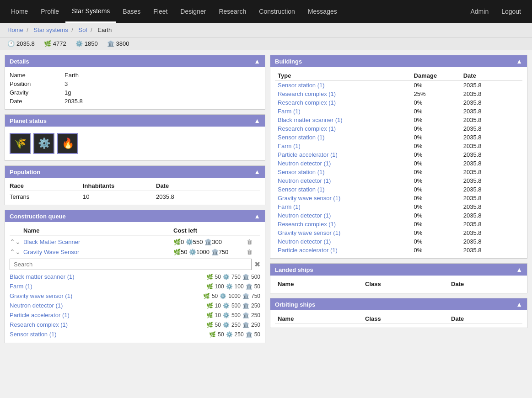 This screenshot has width=532, height=398. Describe the element at coordinates (399, 76) in the screenshot. I see `buildings-table-header-row: Type Damage Date` at that location.